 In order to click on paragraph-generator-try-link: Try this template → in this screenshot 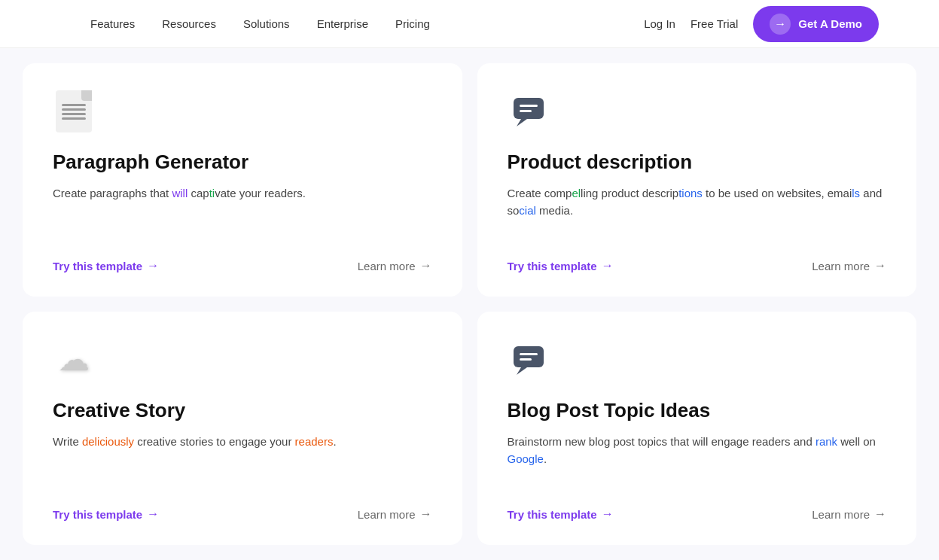, I will do `click(105, 266)`.